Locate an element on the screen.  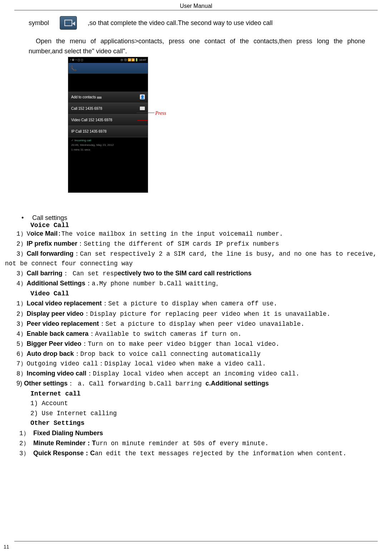
video-item-5: 5）Bigger Peer video：Turn on to make peer… is located at coordinates (197, 344).